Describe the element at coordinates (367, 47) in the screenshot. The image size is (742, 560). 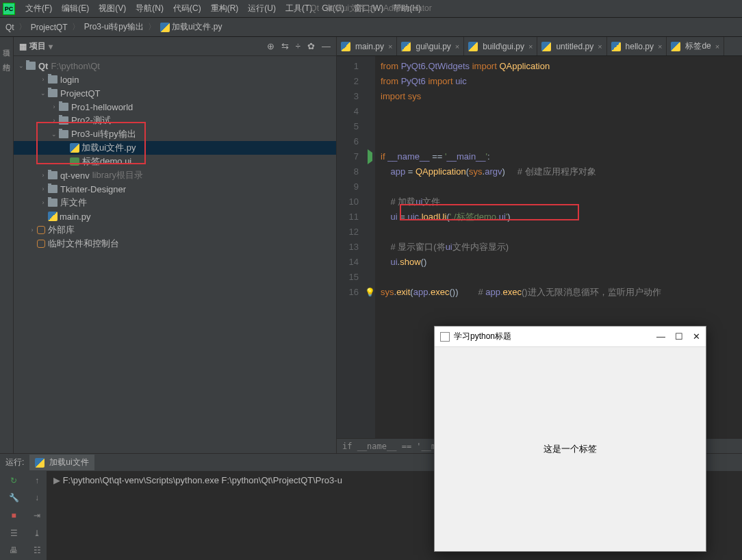
I see `editor-tab: main.py×` at that location.